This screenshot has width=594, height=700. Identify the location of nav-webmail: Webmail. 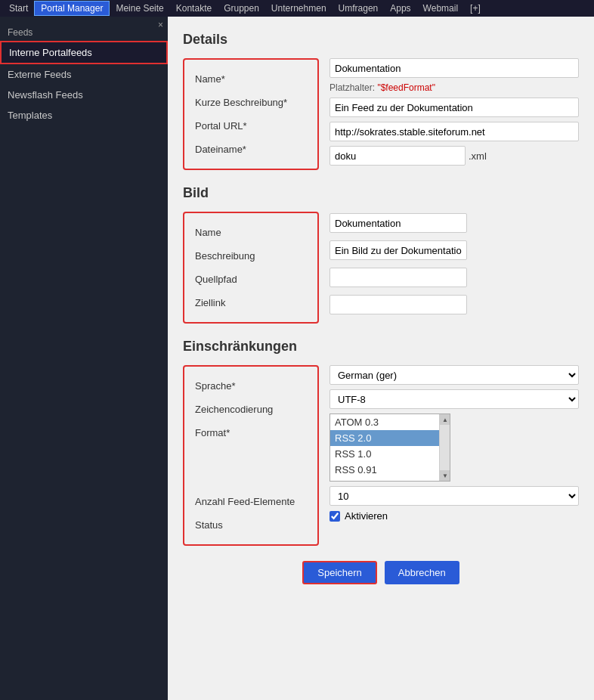
(441, 8).